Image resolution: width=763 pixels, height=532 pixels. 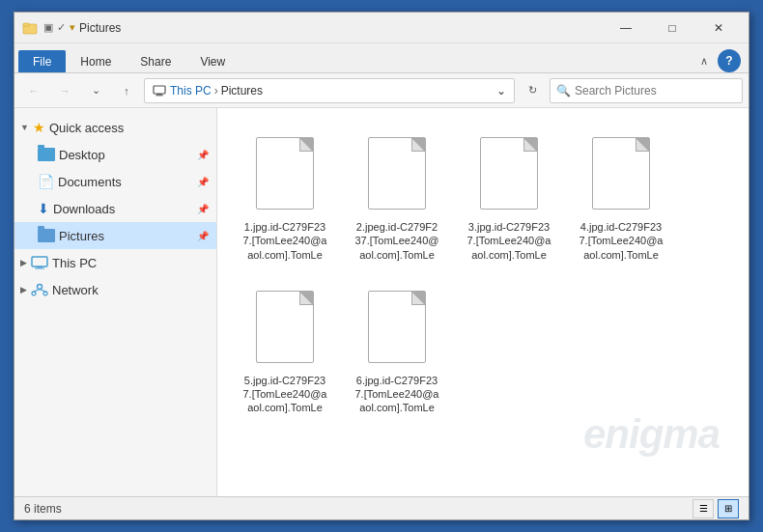 I want to click on file-label-2: 2.jpeg.id-C279F237.[TomLee240@aol.com].T…, so click(x=396, y=241).